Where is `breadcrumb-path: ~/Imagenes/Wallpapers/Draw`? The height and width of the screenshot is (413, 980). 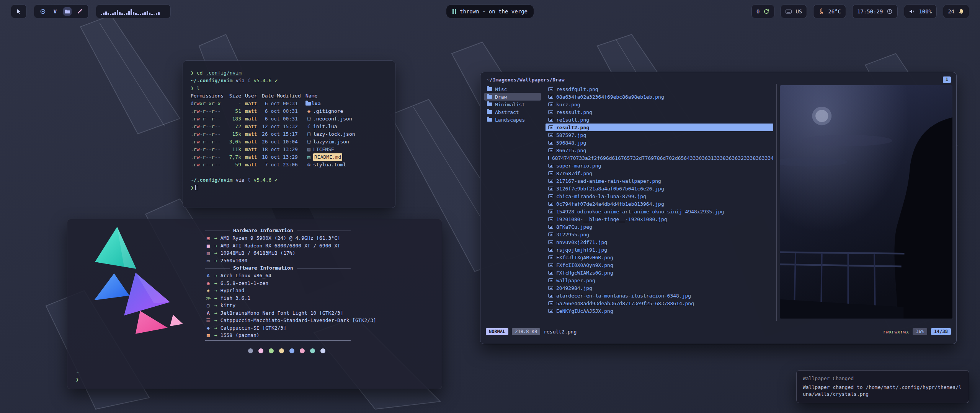
breadcrumb-path: ~/Imagenes/Wallpapers/Draw is located at coordinates (526, 80).